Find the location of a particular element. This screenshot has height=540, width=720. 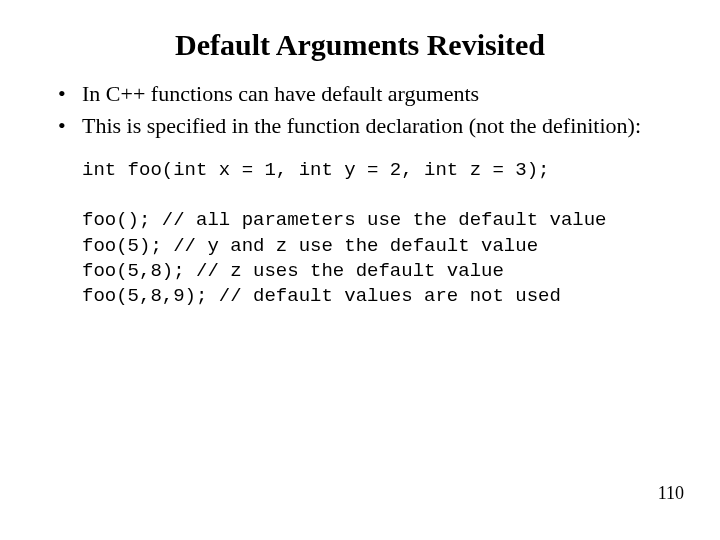

code-line: foo(5,8); // z uses the default value is located at coordinates (293, 271).